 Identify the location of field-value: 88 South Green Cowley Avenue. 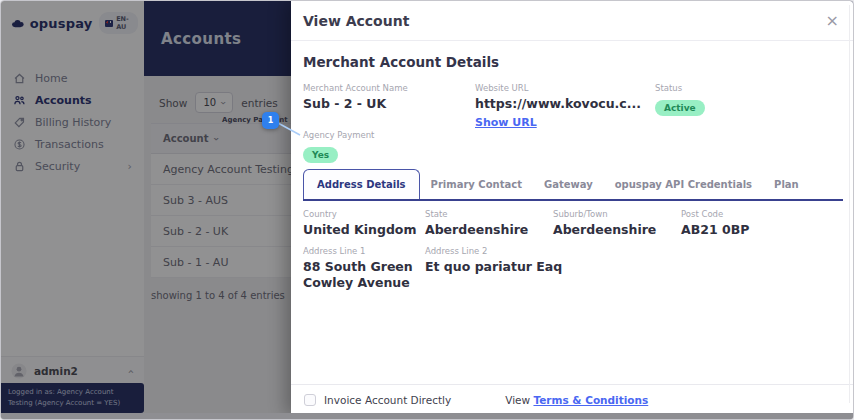
(367, 276).